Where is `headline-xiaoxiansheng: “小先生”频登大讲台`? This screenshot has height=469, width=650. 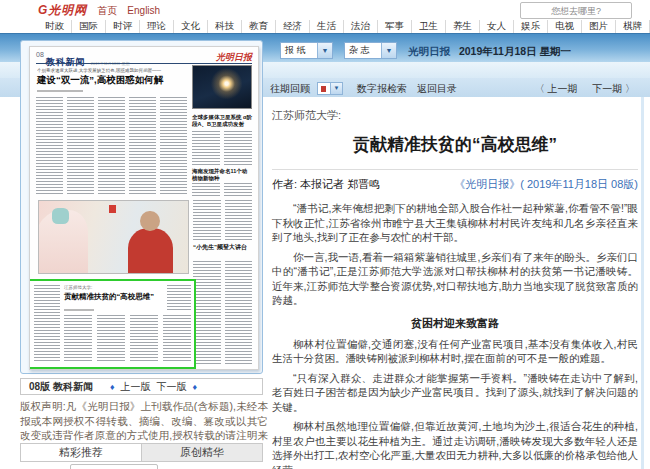 headline-xiaoxiansheng: “小先生”频登大讲台 is located at coordinates (222, 248).